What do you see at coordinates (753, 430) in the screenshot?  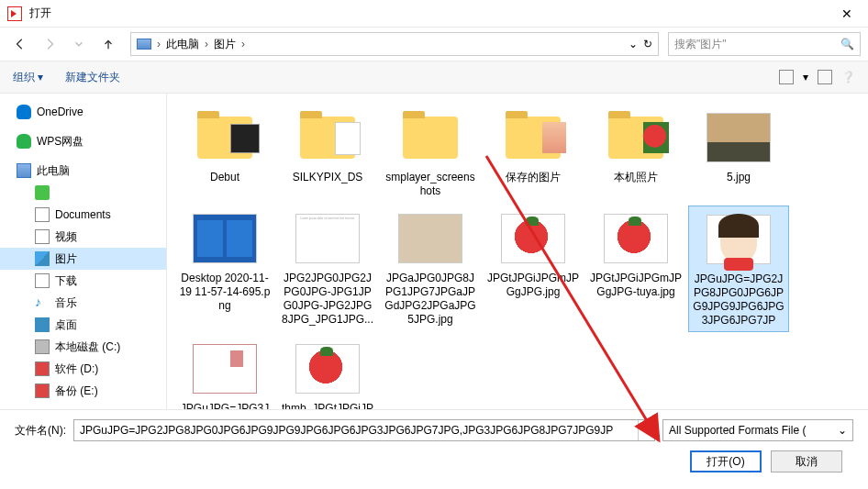 I see `filter-text: All Supported Formats File (` at bounding box center [753, 430].